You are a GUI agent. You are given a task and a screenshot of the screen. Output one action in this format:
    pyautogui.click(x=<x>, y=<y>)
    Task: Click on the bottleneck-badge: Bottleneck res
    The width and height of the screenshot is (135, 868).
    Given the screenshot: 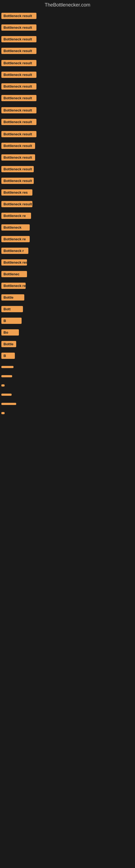 What is the action you would take?
    pyautogui.click(x=17, y=192)
    